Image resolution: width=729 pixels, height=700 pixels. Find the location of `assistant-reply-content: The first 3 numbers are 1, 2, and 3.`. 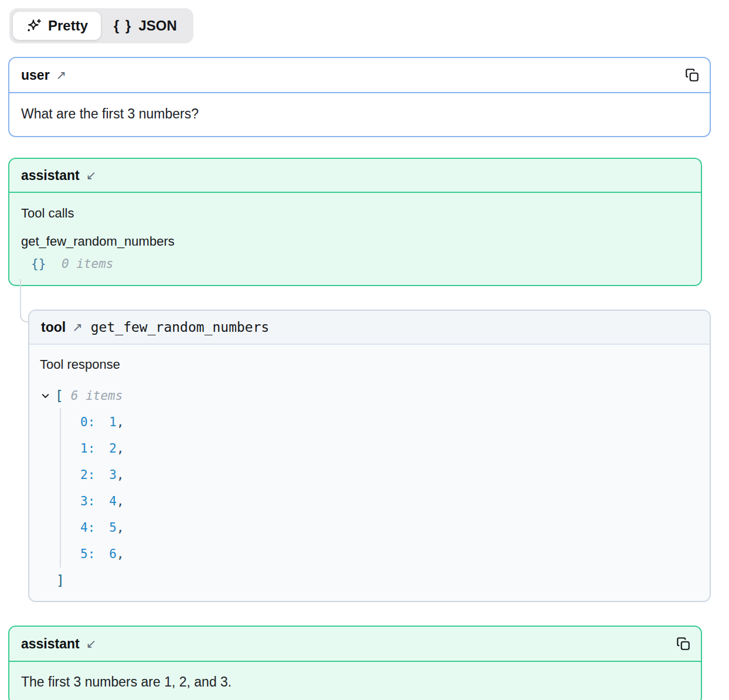

assistant-reply-content: The first 3 numbers are 1, 2, and 3. is located at coordinates (355, 681).